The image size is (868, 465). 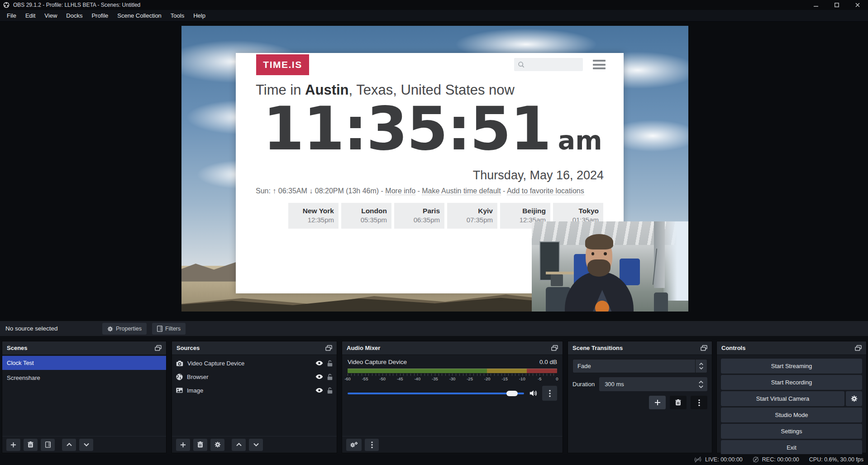 What do you see at coordinates (548, 64) in the screenshot?
I see `search-input` at bounding box center [548, 64].